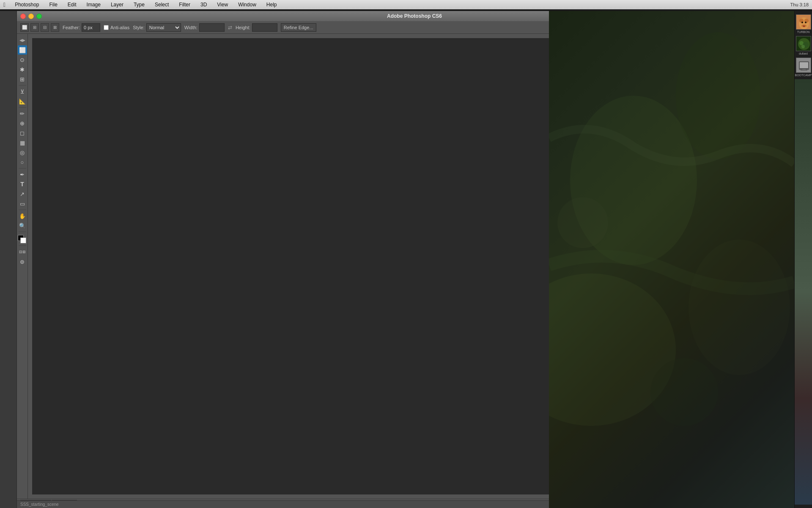  What do you see at coordinates (22, 174) in the screenshot?
I see `tool-pen: ✒` at bounding box center [22, 174].